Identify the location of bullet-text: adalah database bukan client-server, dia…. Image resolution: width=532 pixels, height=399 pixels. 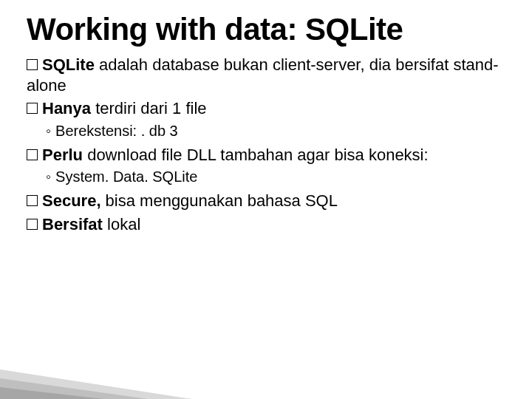
(263, 75).